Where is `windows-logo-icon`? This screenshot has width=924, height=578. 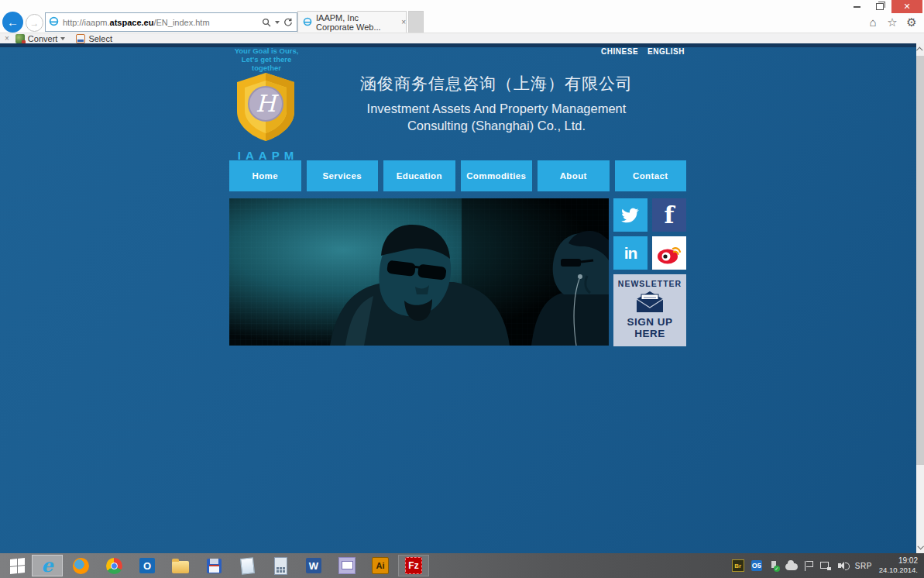
windows-logo-icon is located at coordinates (17, 566).